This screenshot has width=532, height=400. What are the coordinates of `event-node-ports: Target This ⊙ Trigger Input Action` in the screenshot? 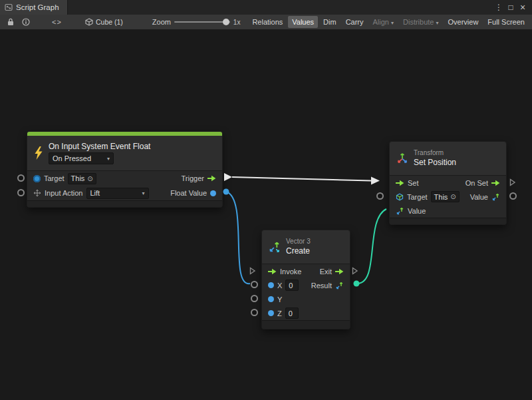 It's located at (125, 185).